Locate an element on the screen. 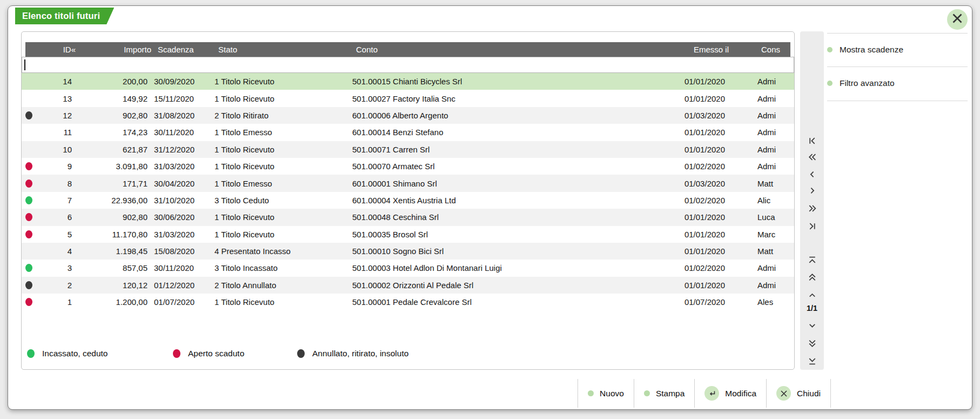 The width and height of the screenshot is (980, 419). nav-first-record-button is located at coordinates (812, 142).